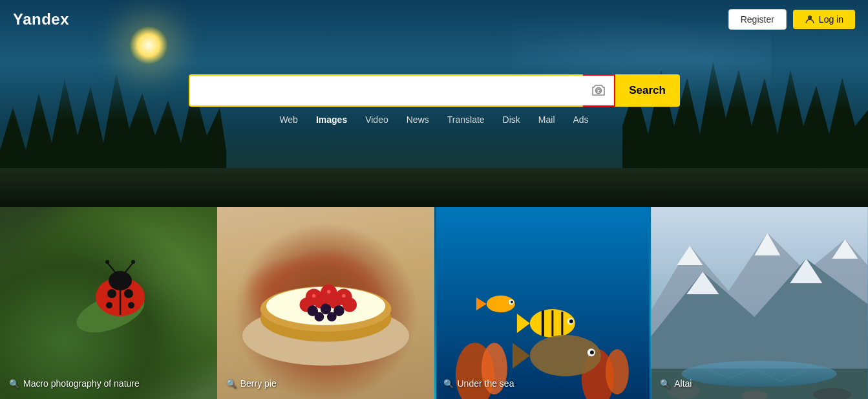 The width and height of the screenshot is (868, 399). What do you see at coordinates (466, 120) in the screenshot?
I see `nav-translate: Translate` at bounding box center [466, 120].